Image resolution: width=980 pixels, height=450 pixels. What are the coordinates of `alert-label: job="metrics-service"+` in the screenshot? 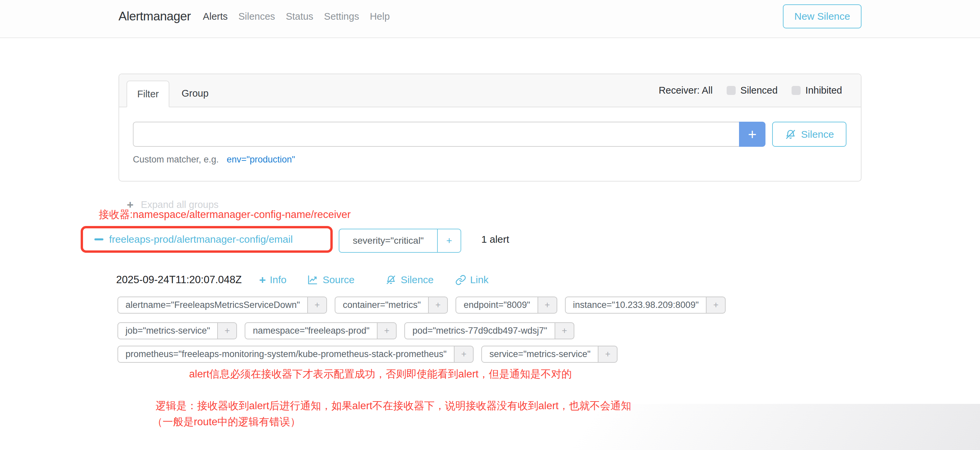 It's located at (177, 331).